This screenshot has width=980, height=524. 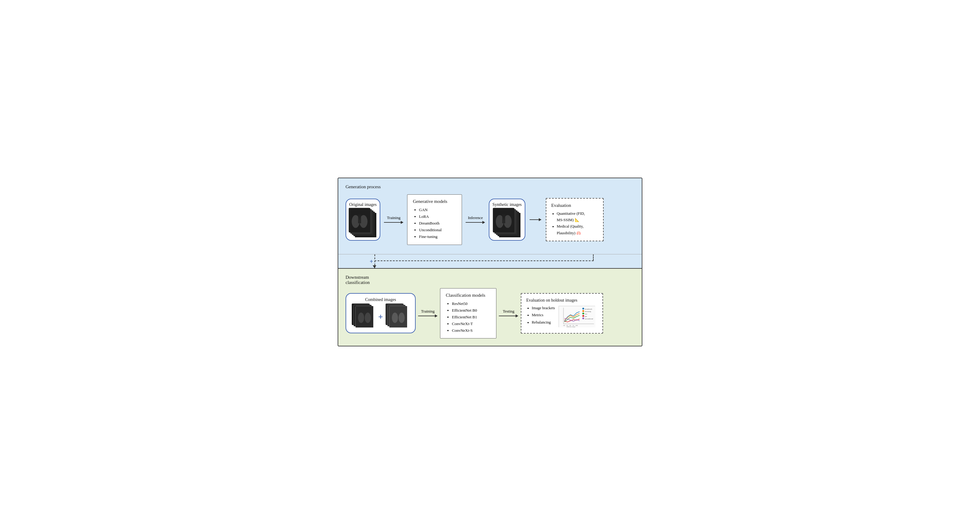 What do you see at coordinates (434, 219) in the screenshot?
I see `generative-models-box: Generative models GAN LoRA DreamBooth Un…` at bounding box center [434, 219].